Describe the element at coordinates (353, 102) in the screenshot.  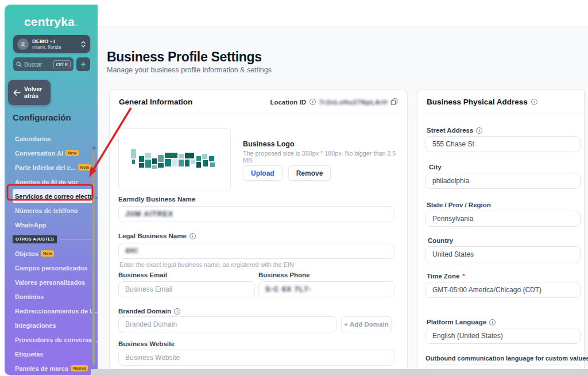
I see `location-id-value: 7r2nLvHu27NpLArHL` at that location.